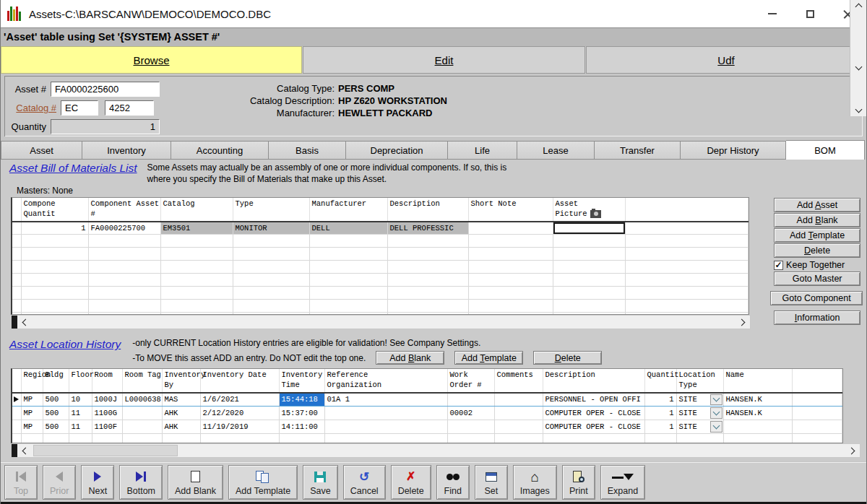  What do you see at coordinates (141, 482) in the screenshot?
I see `bottom-toolbar-button: Bottom` at bounding box center [141, 482].